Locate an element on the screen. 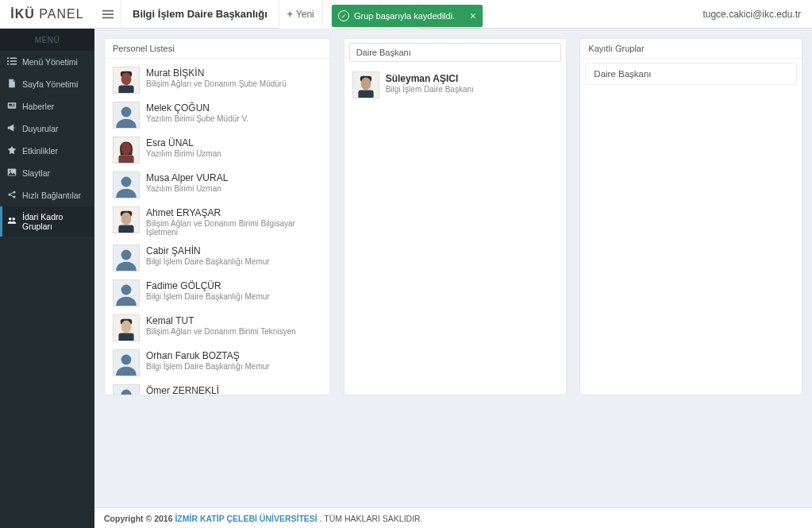  person-row: Cabir ŞAHİN Bilgi İşlem Daire Başkanlığı… is located at coordinates (217, 258).